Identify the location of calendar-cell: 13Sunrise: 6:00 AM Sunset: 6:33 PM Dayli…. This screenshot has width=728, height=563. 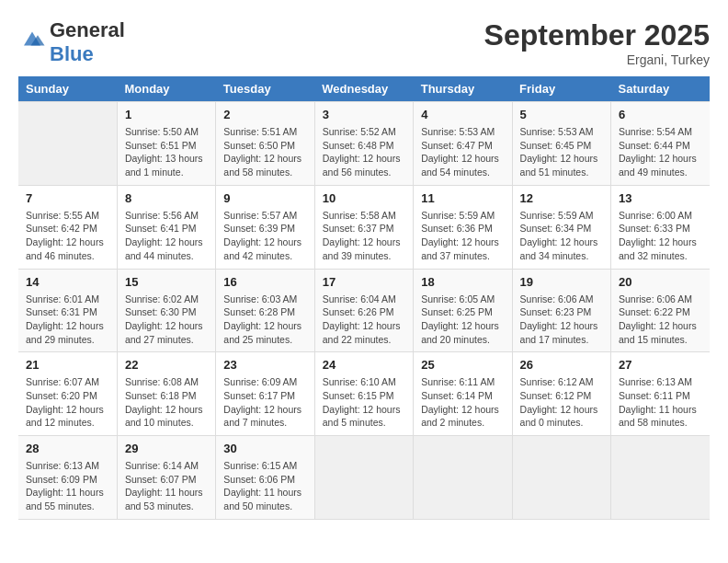
(660, 226).